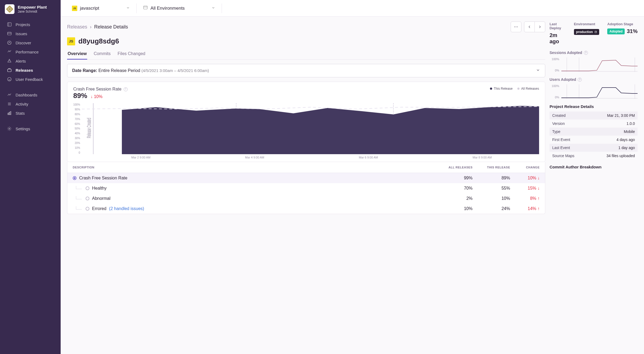 Image resolution: width=644 pixels, height=354 pixels. I want to click on breadcrumb: Releases › Release Details, so click(98, 27).